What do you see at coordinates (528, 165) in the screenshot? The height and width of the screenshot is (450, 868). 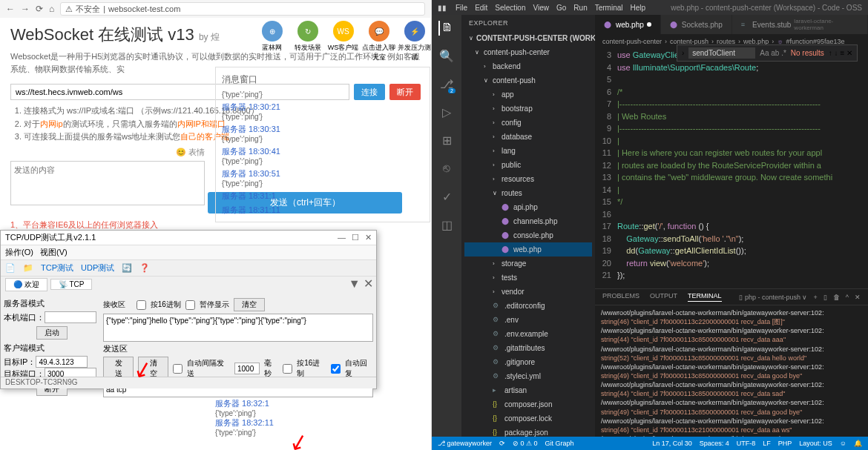 I see `tree-folder: ›public` at bounding box center [528, 165].